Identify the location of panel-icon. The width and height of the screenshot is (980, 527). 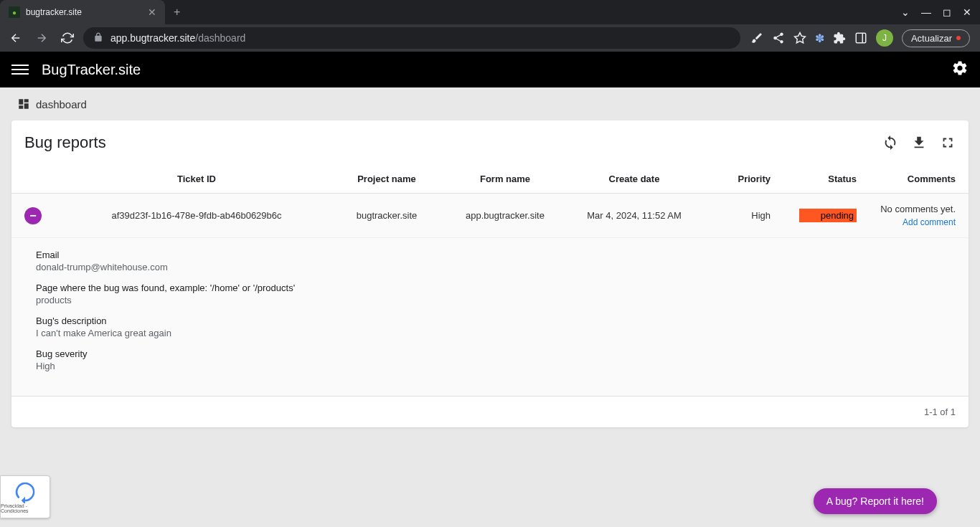
(861, 38).